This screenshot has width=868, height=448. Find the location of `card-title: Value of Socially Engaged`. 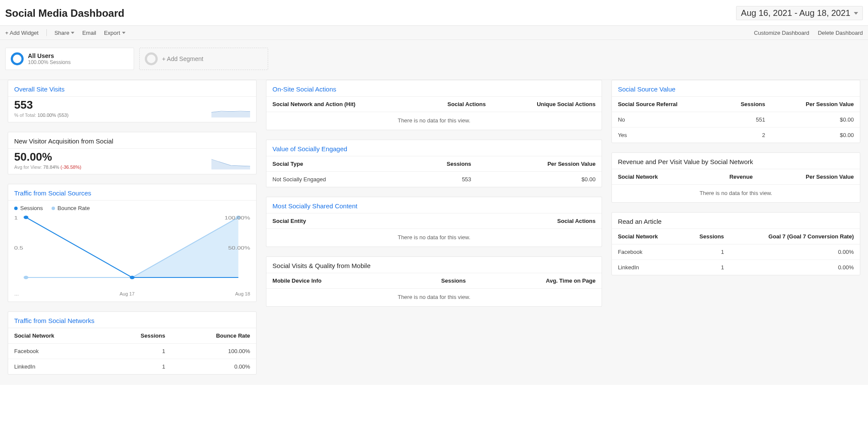

card-title: Value of Socially Engaged is located at coordinates (434, 148).